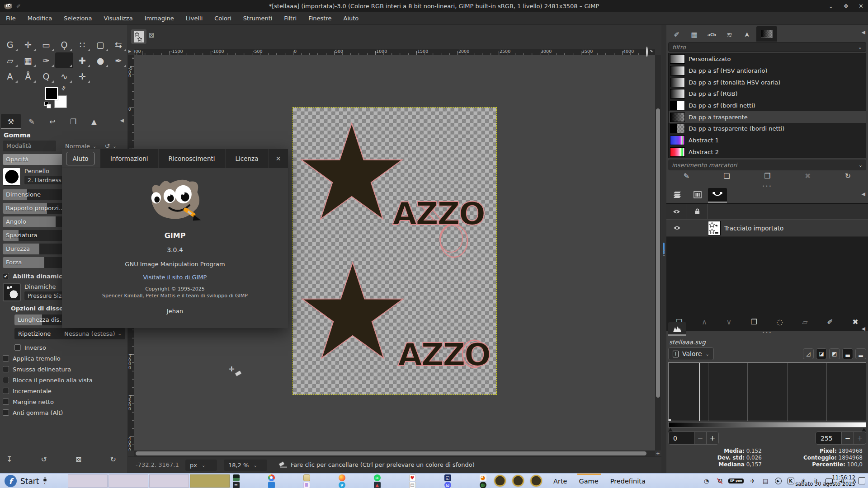  I want to click on tool-option-checkbox: Inverso, so click(70, 347).